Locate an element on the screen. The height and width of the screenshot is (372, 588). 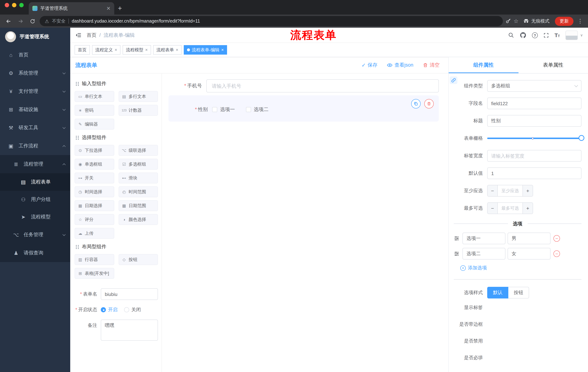
tab-close-icon: ✕ is located at coordinates (108, 8).